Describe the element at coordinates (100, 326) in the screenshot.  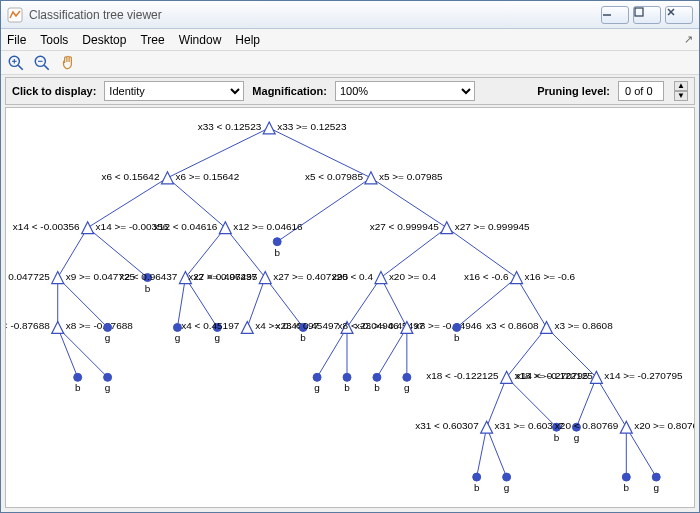
I see `svg-text: x8 >= -0.87688` at that location.